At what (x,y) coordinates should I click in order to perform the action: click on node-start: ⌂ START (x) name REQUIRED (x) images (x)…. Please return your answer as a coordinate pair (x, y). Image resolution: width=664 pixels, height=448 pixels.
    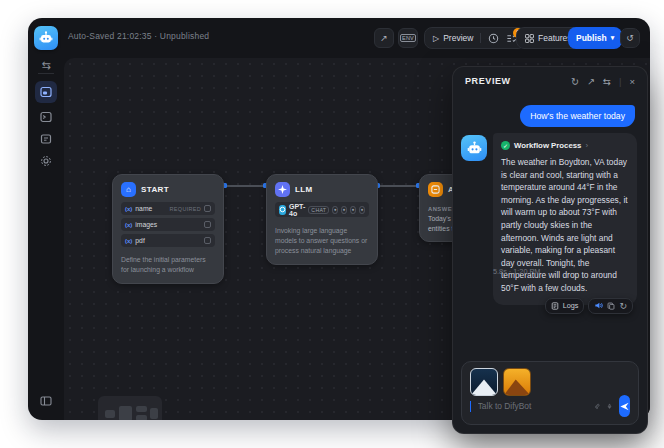
    Looking at the image, I should click on (168, 229).